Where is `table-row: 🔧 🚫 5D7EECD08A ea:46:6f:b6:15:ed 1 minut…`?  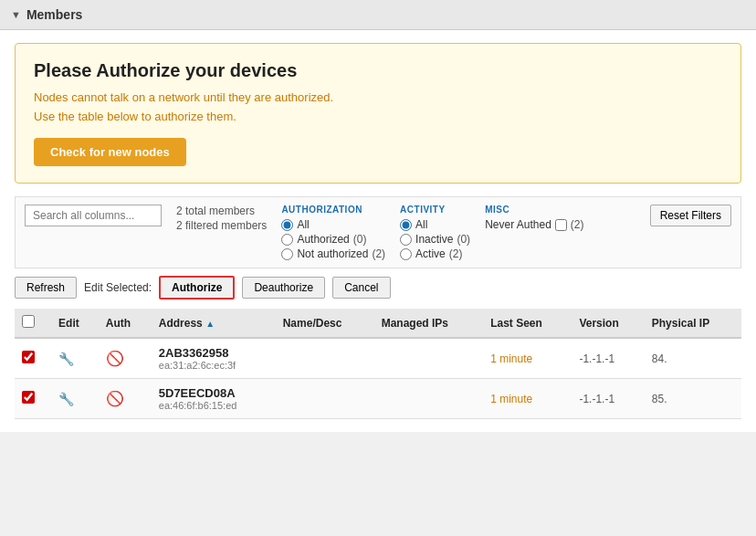
table-row: 🔧 🚫 5D7EECD08A ea:46:6f:b6:15:ed 1 minut… is located at coordinates (378, 399).